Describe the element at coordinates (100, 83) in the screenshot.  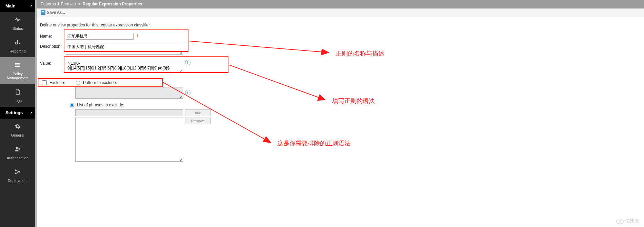
I see `pattern-exclude-label: Pattern to exclude:` at that location.